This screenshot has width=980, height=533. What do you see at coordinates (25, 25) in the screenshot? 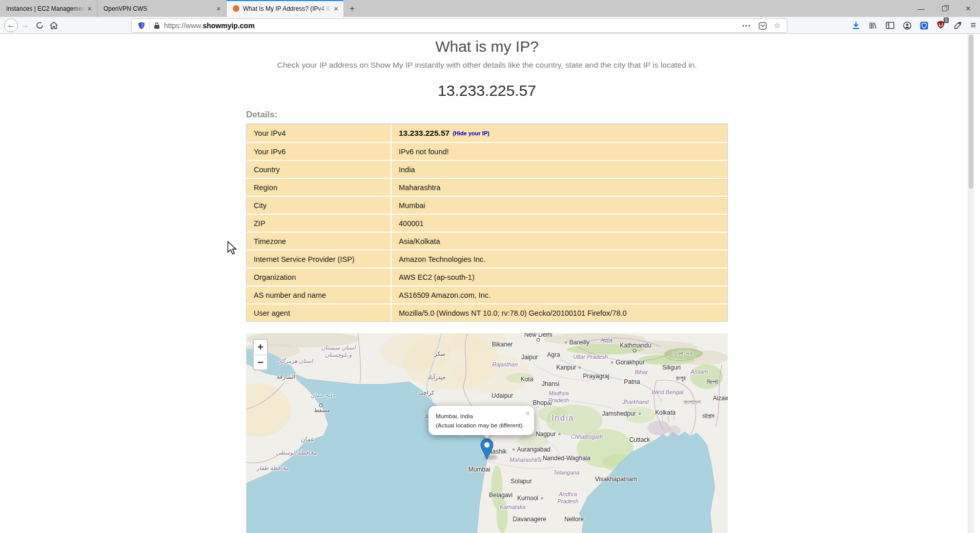
I see `forward-button: →` at bounding box center [25, 25].